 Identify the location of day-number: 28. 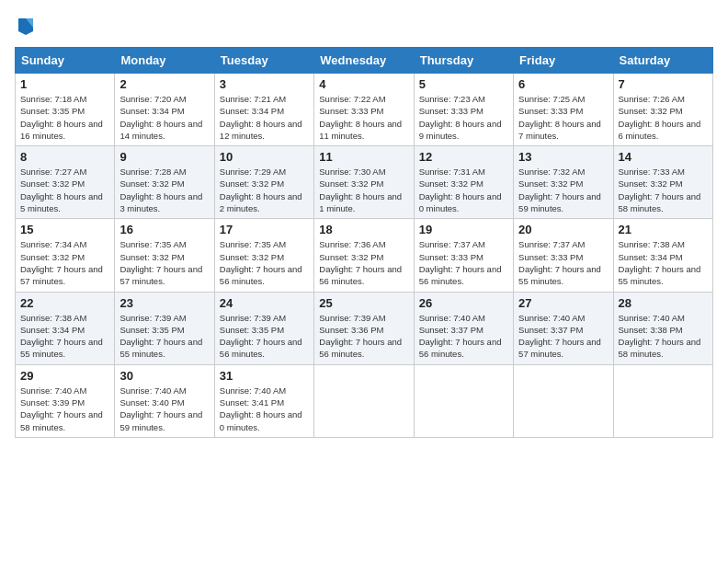
(664, 304).